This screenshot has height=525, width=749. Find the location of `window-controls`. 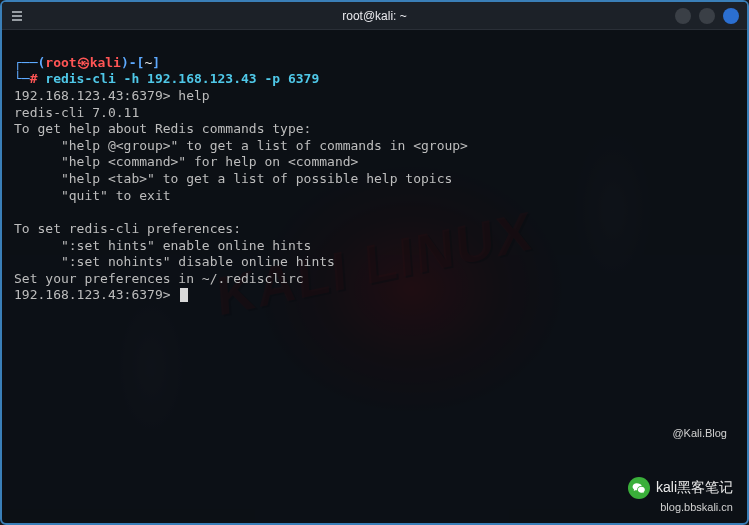

window-controls is located at coordinates (699, 16).